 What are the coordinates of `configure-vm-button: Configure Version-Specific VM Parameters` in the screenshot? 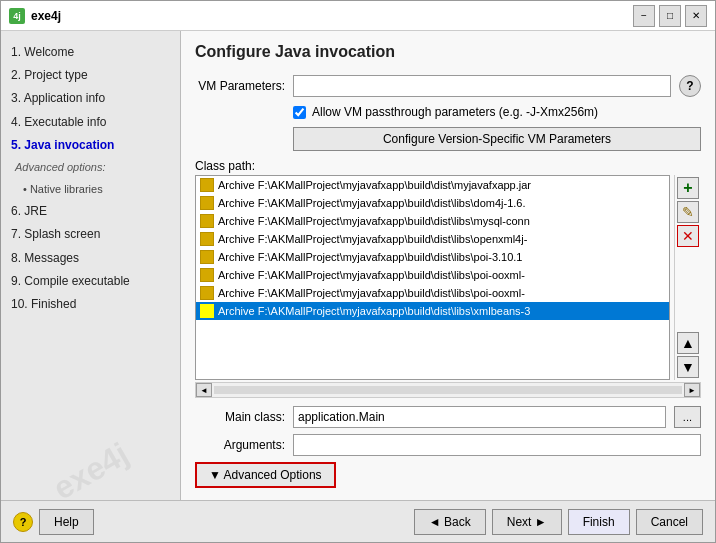 It's located at (497, 139).